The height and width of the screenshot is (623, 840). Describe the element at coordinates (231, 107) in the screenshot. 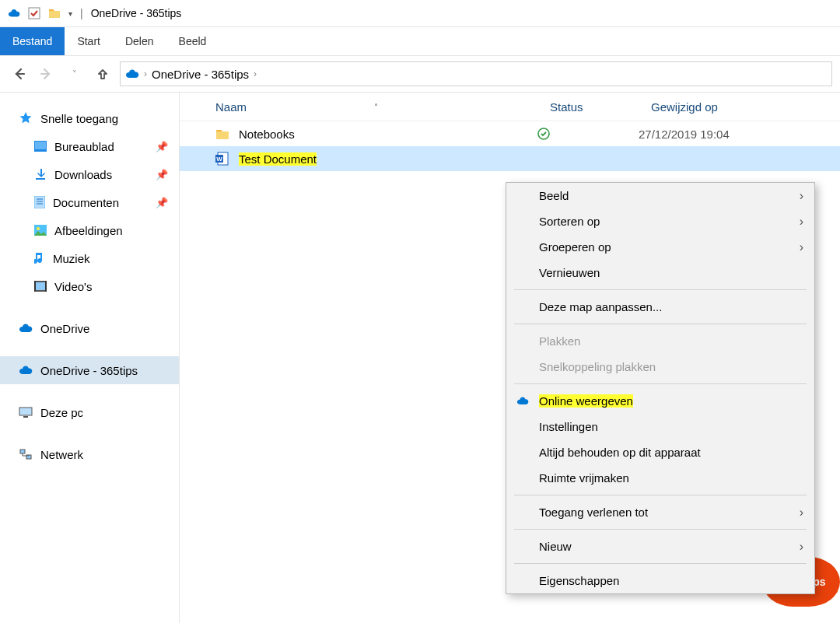

I see `column-header-label: Naam` at that location.